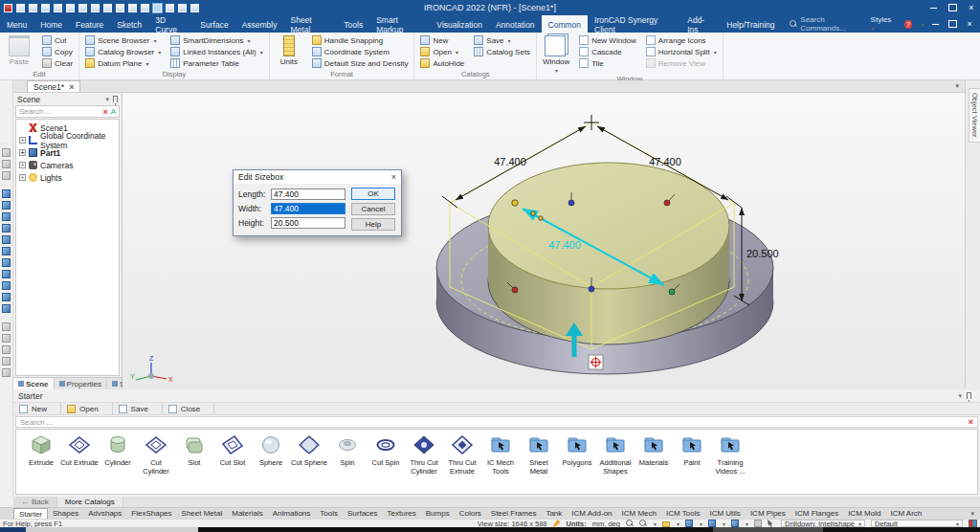  I want to click on catalog-open-button: Open, so click(87, 409).